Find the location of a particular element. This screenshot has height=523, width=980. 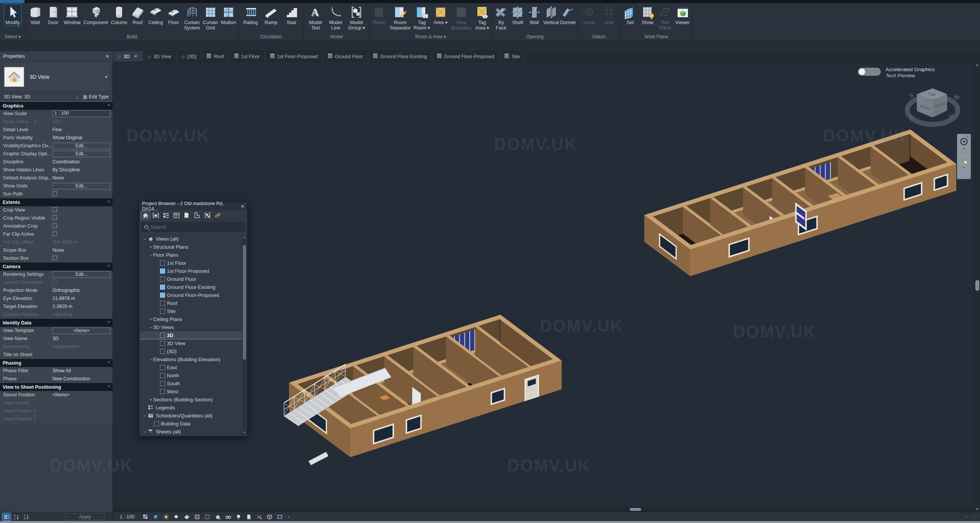

tree-item-south: South is located at coordinates (191, 383).